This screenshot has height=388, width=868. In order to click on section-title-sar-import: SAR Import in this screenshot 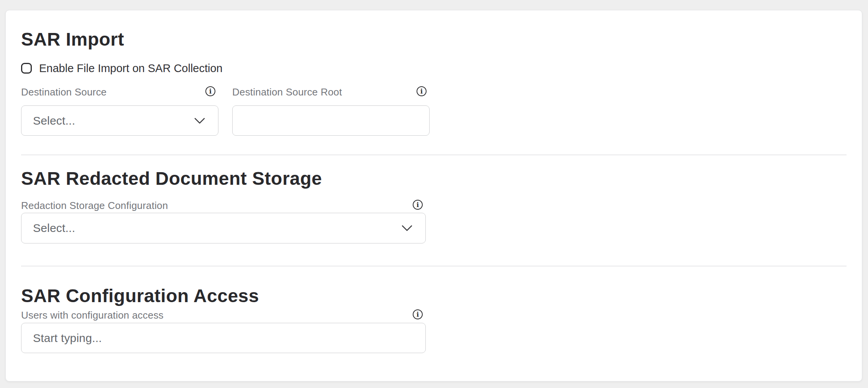, I will do `click(434, 39)`.